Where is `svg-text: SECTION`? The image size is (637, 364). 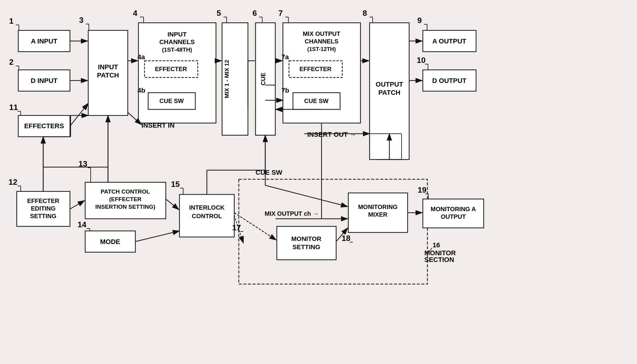
svg-text: SECTION is located at coordinates (439, 259).